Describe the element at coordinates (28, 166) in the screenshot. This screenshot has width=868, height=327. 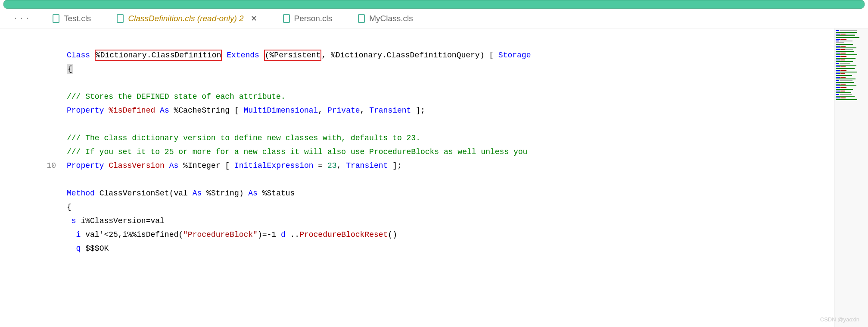
I see `line-number: 10` at that location.